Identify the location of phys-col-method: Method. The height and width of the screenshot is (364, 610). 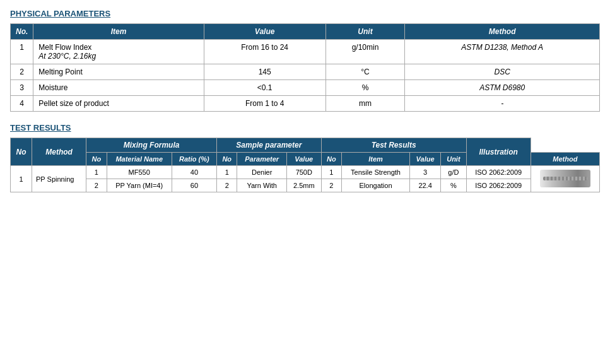
(502, 32).